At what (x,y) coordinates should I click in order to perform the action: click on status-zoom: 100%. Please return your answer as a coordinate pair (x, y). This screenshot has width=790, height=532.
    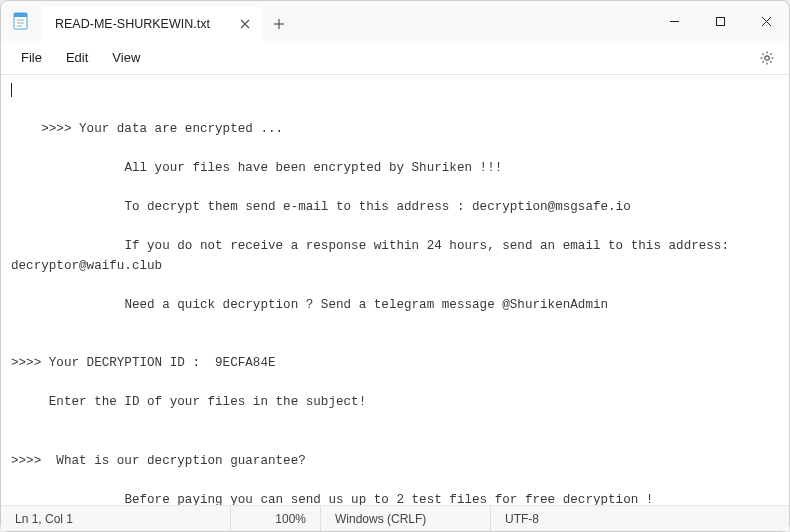
    Looking at the image, I should click on (276, 518).